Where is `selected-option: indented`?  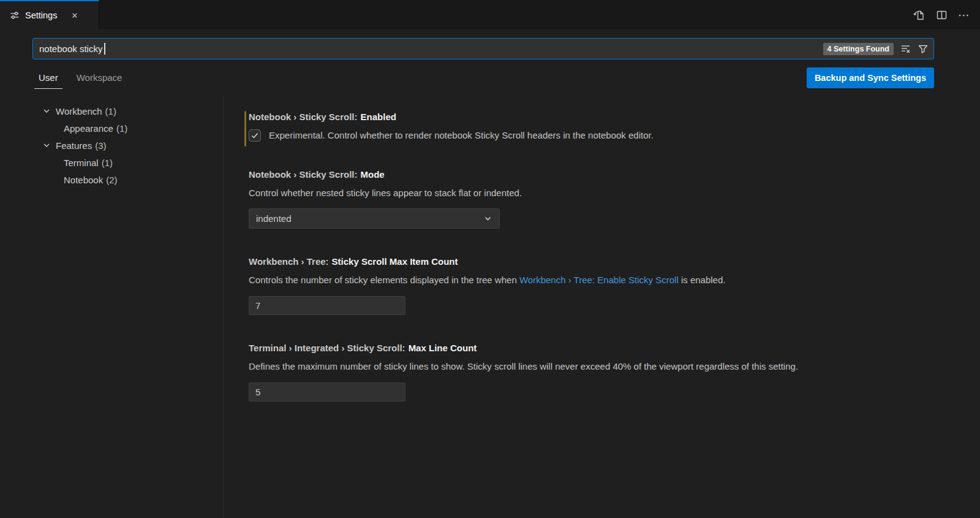
selected-option: indented is located at coordinates (274, 218).